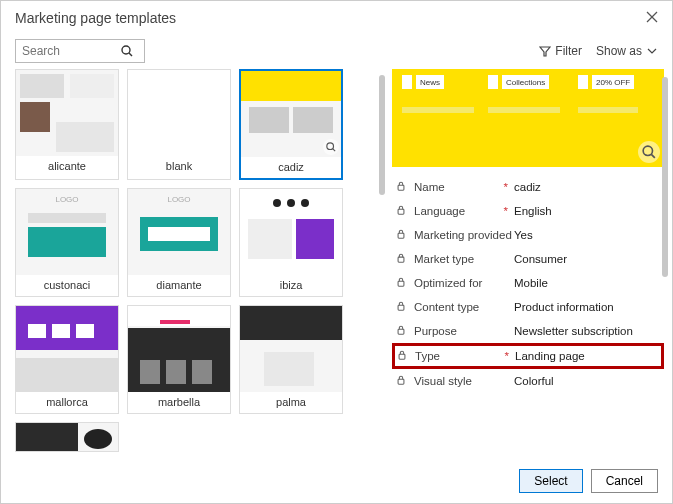  Describe the element at coordinates (66, 51) in the screenshot. I see `search-input` at that location.